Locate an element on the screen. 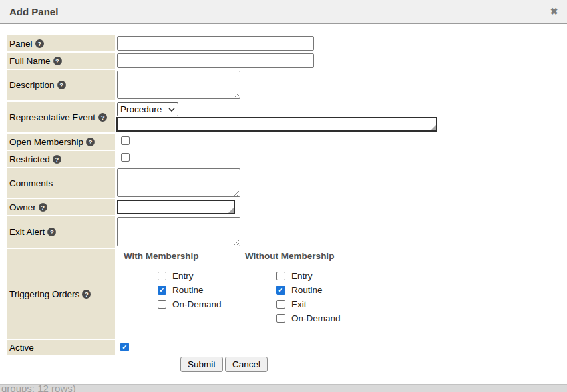  with-membership-header: With Membership is located at coordinates (161, 256).